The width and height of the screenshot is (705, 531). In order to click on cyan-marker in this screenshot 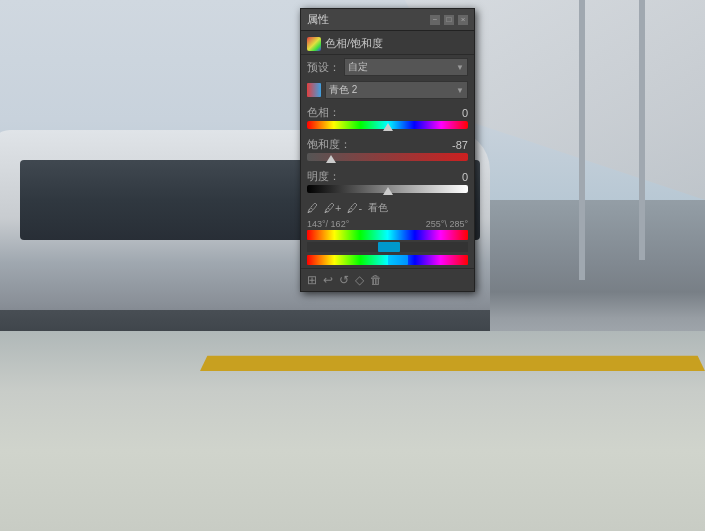, I will do `click(398, 260)`.